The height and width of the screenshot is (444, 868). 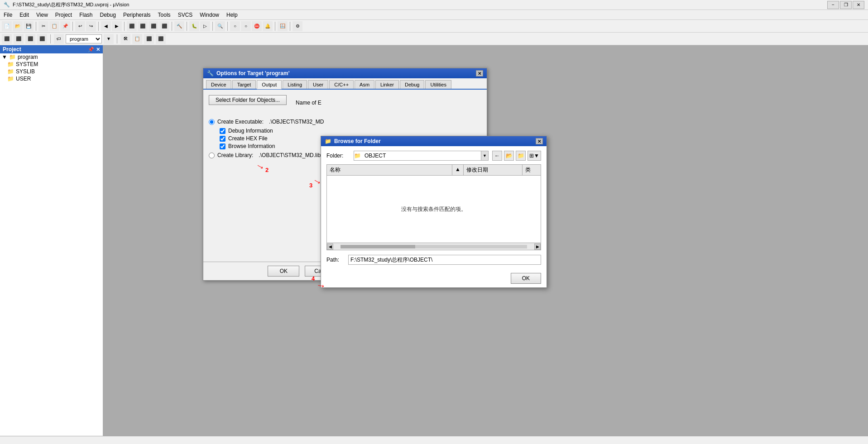 What do you see at coordinates (172, 26) in the screenshot?
I see `sep5` at bounding box center [172, 26].